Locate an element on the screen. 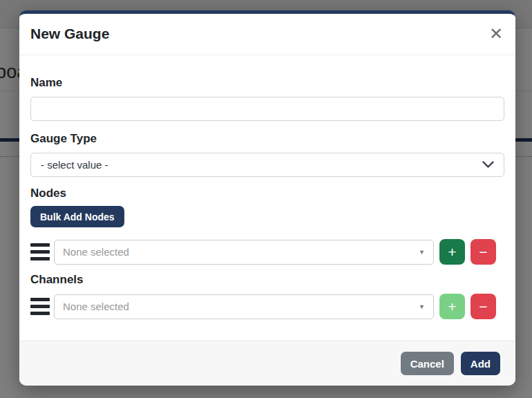 This screenshot has width=532, height=398. nodes-label: Nodes is located at coordinates (267, 193).